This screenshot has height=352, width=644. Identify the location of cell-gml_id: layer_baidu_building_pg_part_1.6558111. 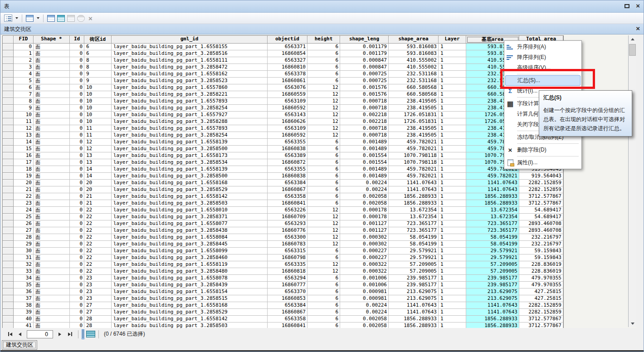
(190, 61).